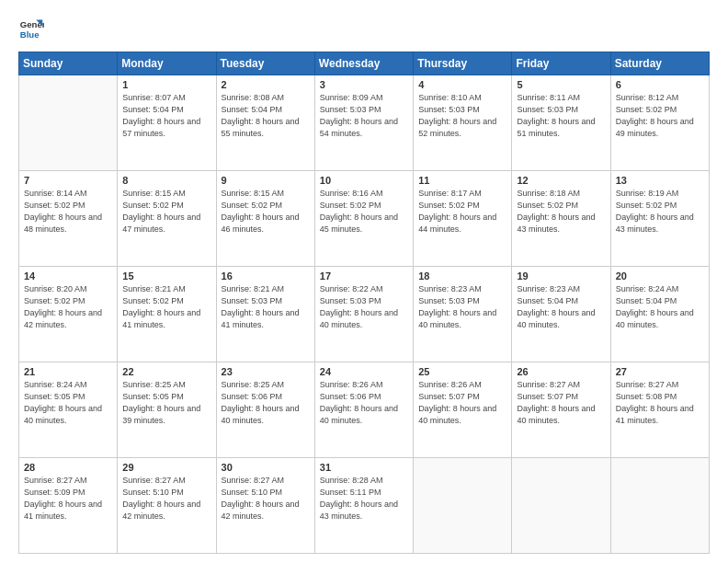 The width and height of the screenshot is (728, 563). I want to click on calendar-cell: 22Sunrise: 8:25 AMSunset: 5:05 PMDayligh…, so click(167, 410).